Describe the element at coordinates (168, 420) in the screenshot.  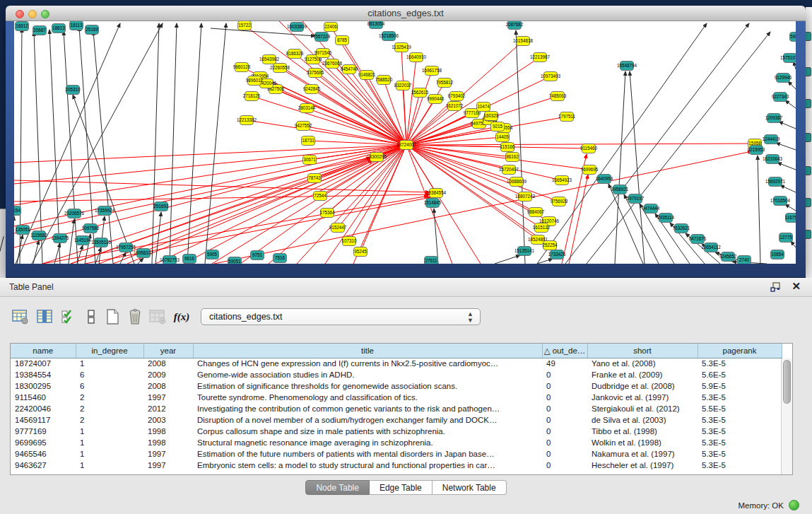
I see `table-cell: 2003` at that location.